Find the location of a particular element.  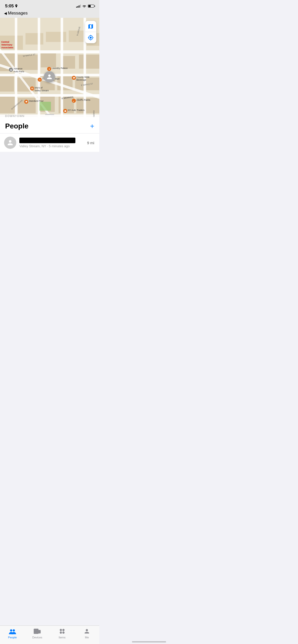

tab-me: Me is located at coordinates (87, 633).